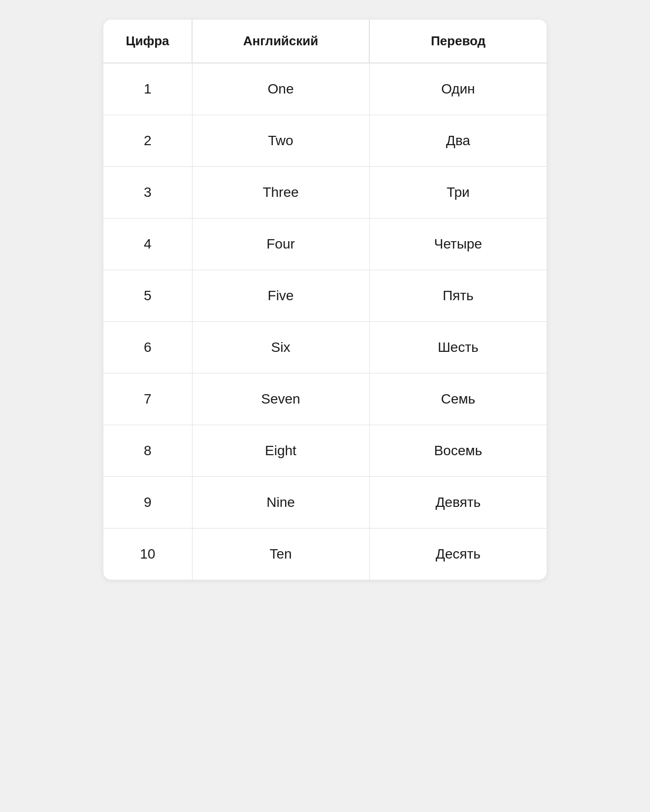 The width and height of the screenshot is (650, 812). I want to click on cell-russian: Один, so click(458, 89).